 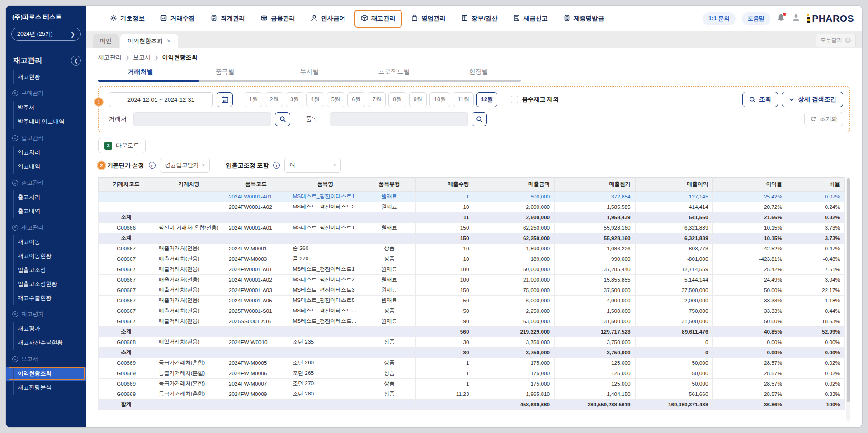 What do you see at coordinates (472, 353) in the screenshot?
I see `subtotal-row: 소계303,750,0003,750,00000.00%0.00%` at bounding box center [472, 353].